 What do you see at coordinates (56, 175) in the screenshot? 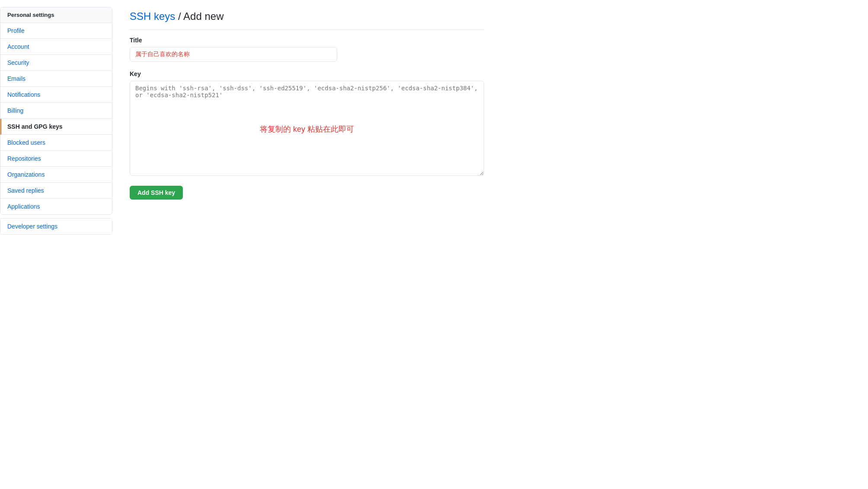
I see `sidebar-item-organizations: Organizations` at bounding box center [56, 175].